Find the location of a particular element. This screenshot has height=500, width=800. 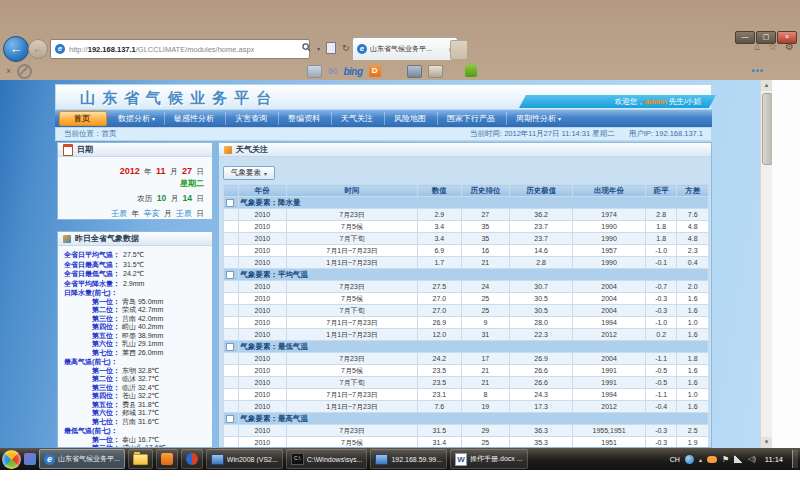

ranking-item: 第六位：郯城 31.7℃ is located at coordinates (136, 414).